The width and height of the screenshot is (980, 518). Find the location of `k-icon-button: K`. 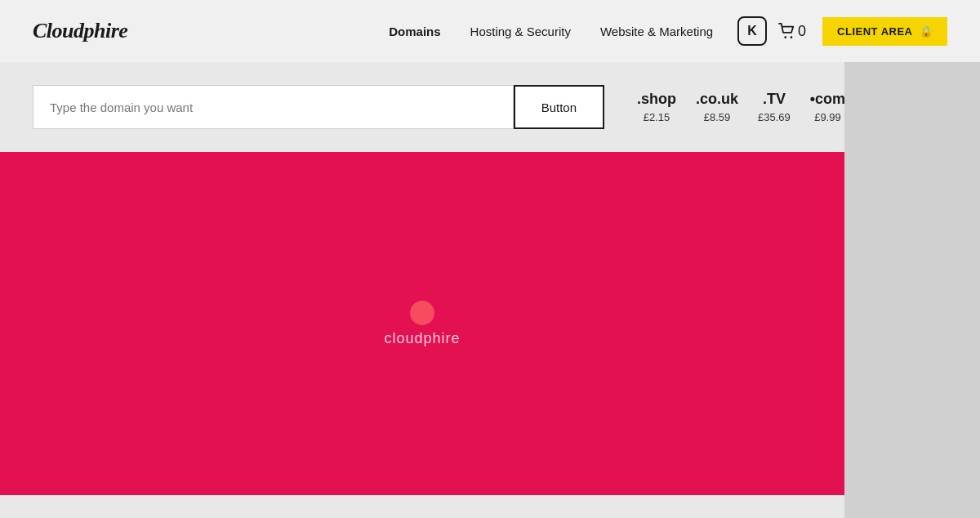

k-icon-button: K is located at coordinates (752, 31).